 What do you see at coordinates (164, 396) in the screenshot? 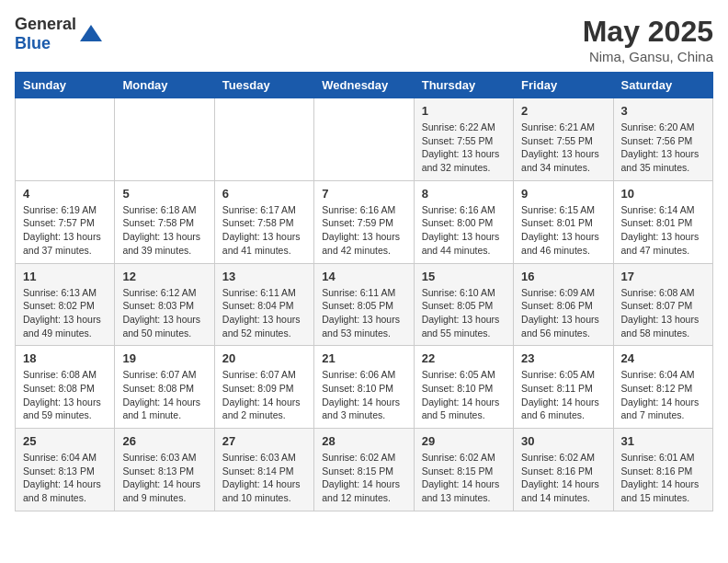
I see `day-info: Sunrise: 6:07 AM Sunset: 8:08 PM Dayligh…` at bounding box center [164, 396].